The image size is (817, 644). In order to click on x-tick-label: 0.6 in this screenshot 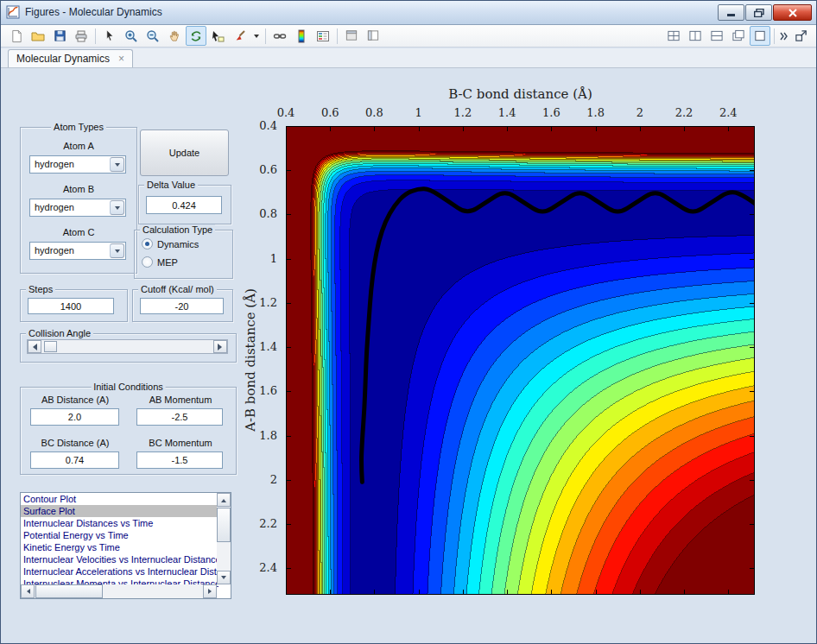, I will do `click(330, 112)`.